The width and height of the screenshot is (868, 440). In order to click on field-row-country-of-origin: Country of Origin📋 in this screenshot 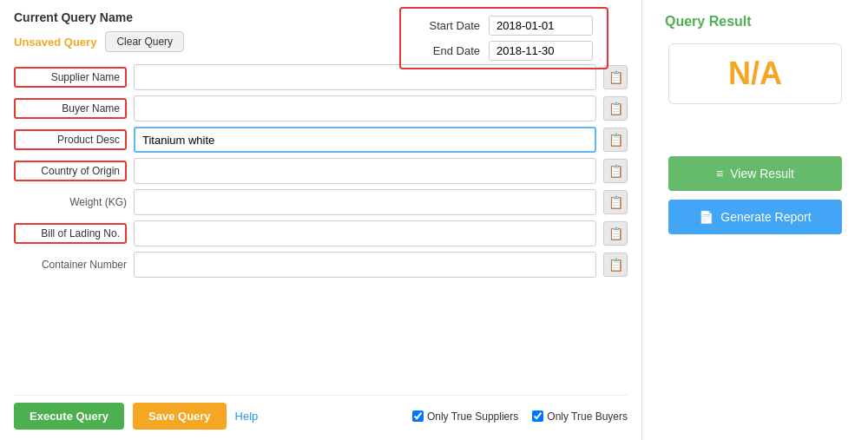, I will do `click(321, 171)`.